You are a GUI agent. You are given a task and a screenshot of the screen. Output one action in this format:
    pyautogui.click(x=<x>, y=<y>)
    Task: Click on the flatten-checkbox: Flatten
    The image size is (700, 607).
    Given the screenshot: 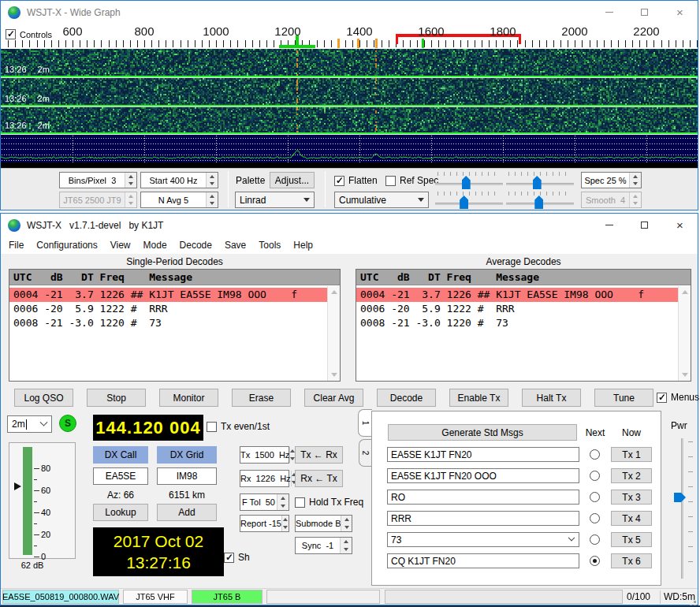 What is the action you would take?
    pyautogui.click(x=356, y=181)
    